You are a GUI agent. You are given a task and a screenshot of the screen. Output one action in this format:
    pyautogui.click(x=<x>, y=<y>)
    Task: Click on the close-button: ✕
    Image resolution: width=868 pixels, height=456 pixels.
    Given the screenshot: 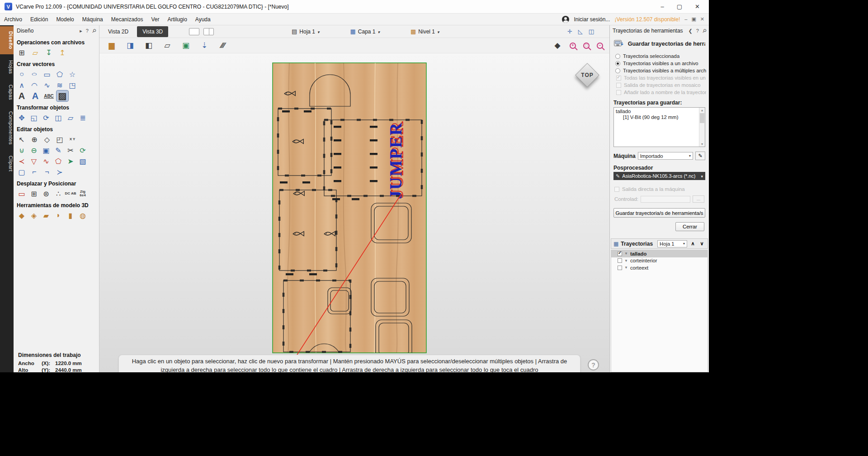 What is the action you would take?
    pyautogui.click(x=697, y=6)
    